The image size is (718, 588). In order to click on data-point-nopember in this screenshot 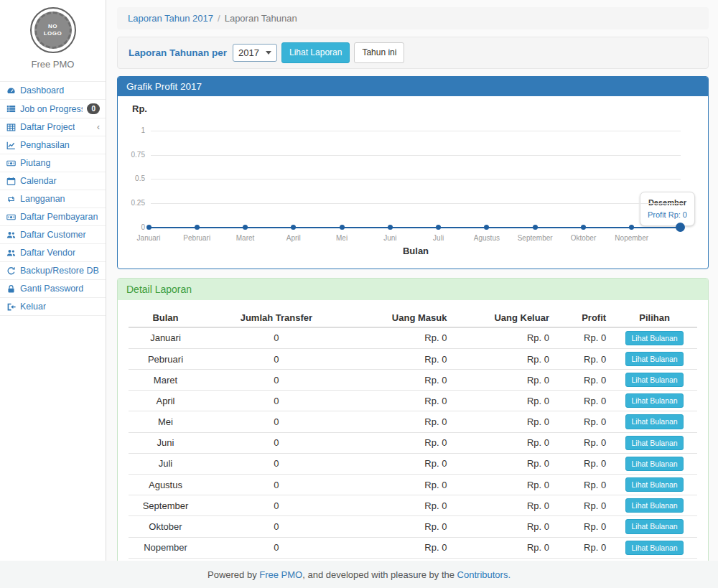, I will do `click(632, 227)`.